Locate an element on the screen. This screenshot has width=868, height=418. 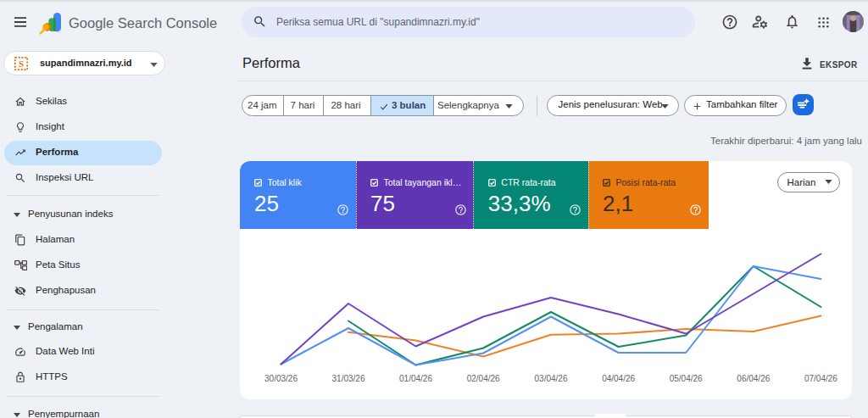
svg-text: 03/04/26 is located at coordinates (551, 378).